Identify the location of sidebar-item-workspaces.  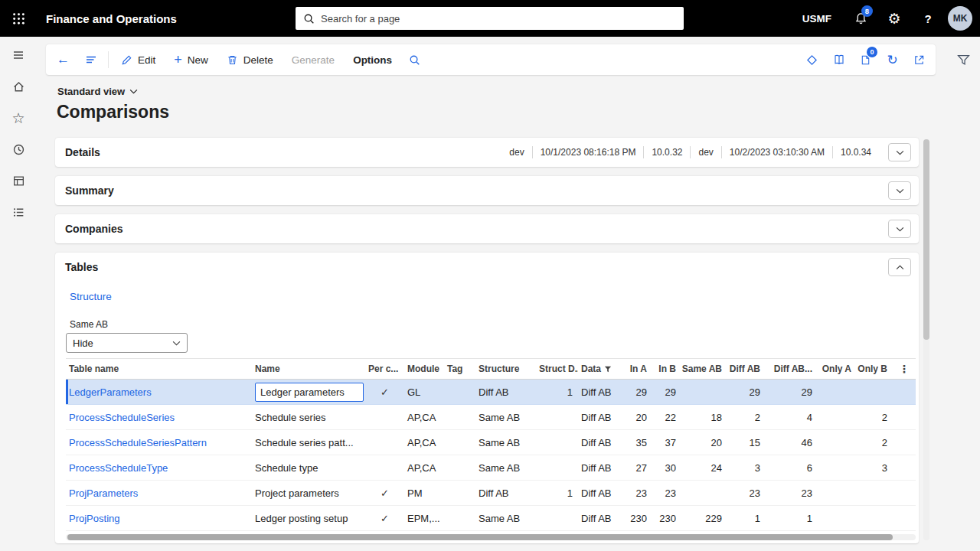
(18, 181).